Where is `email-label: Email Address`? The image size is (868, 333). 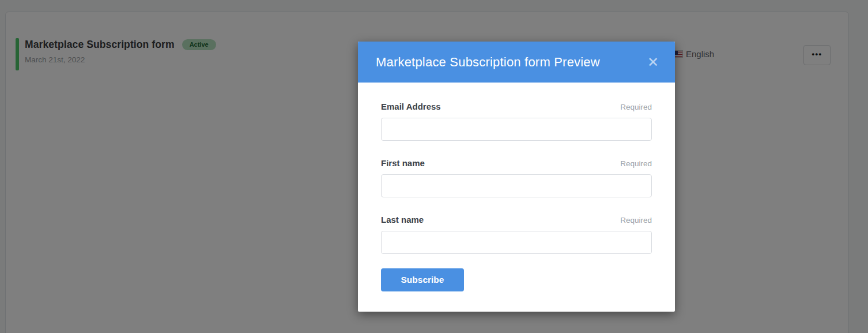
email-label: Email Address is located at coordinates (411, 106).